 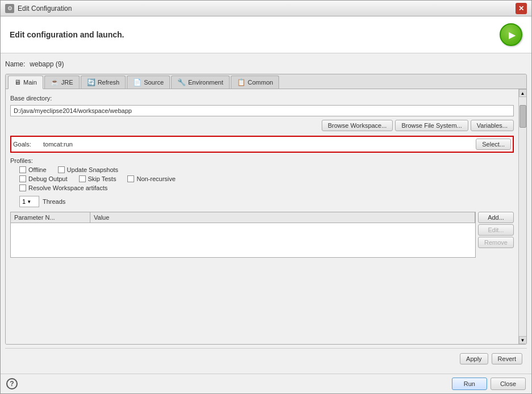 What do you see at coordinates (26, 82) in the screenshot?
I see `tab-main: 🖥 Main` at bounding box center [26, 82].